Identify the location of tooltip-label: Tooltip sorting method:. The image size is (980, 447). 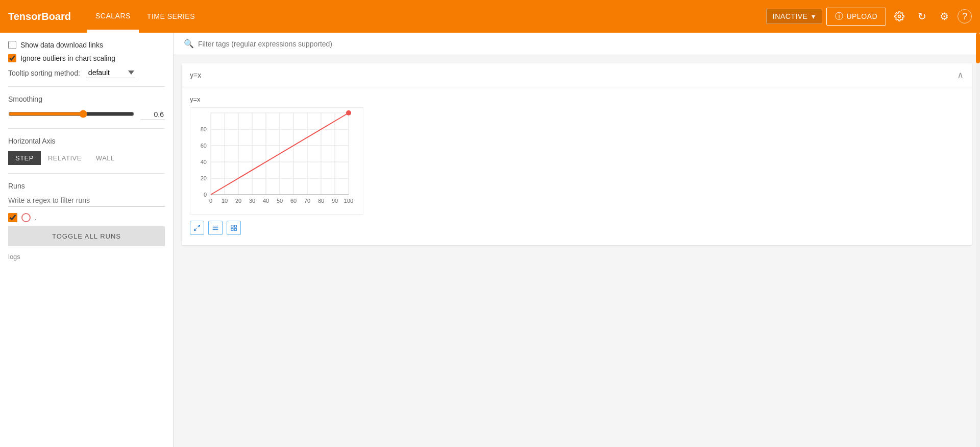
(44, 73).